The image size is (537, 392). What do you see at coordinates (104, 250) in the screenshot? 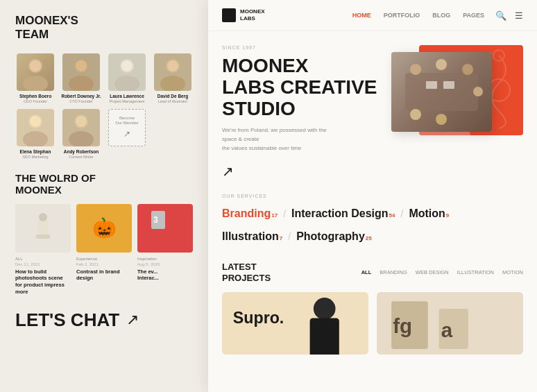
I see `article-2: 🎃 Experience Feb 2, 2021 Contrast in bra…` at bounding box center [104, 250].